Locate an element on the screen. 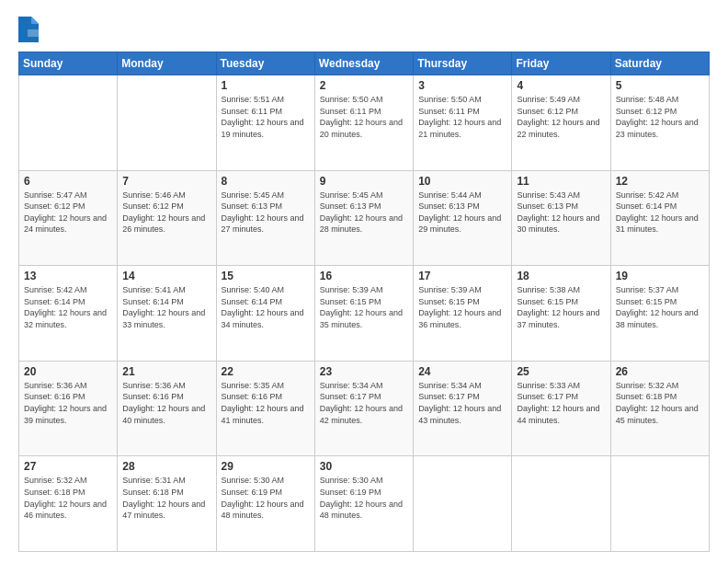 The width and height of the screenshot is (728, 563). calendar-cell: 1Sunrise: 5:51 AM Sunset: 6:11 PM Daylig… is located at coordinates (265, 123).